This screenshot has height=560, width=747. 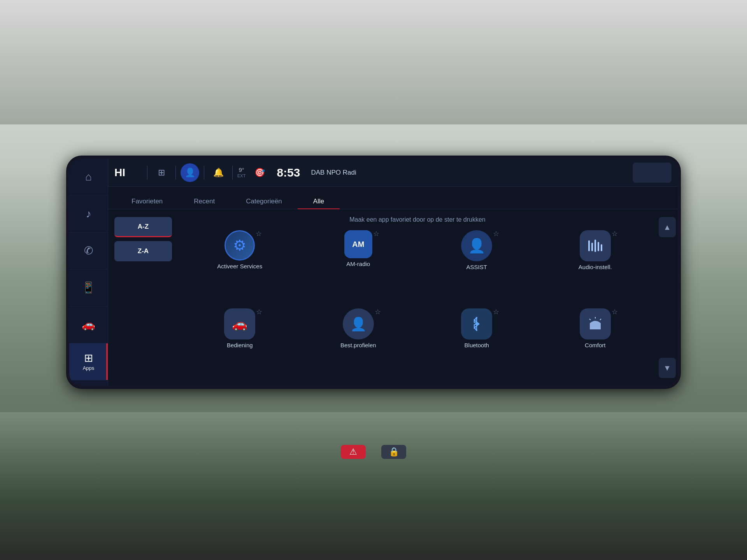 I want to click on best-profielen-icon: 👤, so click(x=358, y=324).